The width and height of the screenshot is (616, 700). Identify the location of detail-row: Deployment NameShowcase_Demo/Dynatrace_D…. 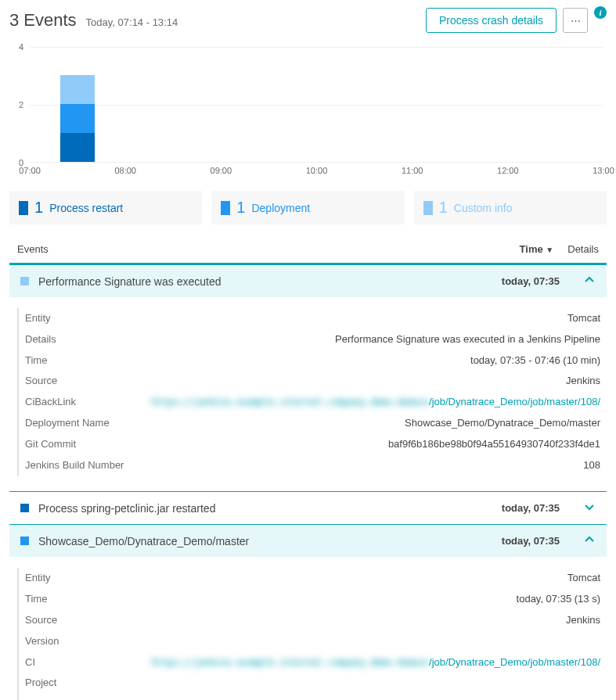
(310, 424).